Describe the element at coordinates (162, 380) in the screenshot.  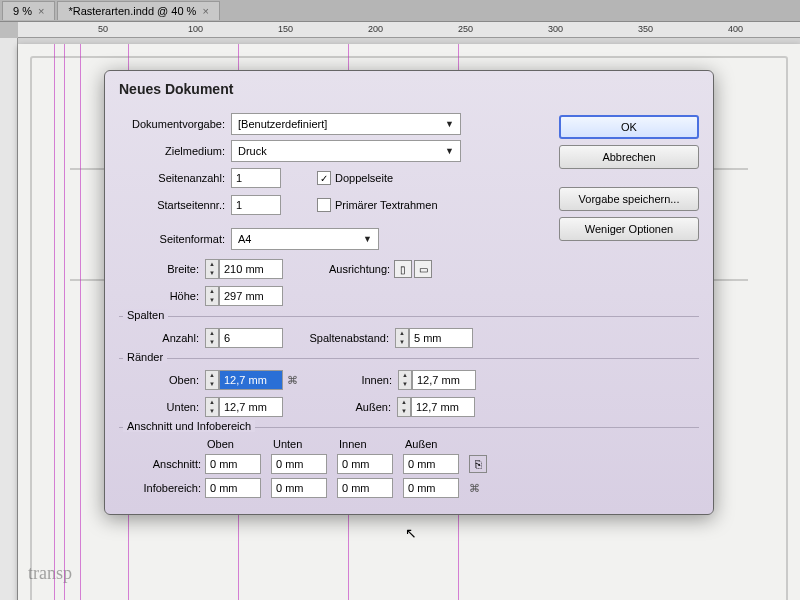
I see `margin-top-label: Oben:` at that location.